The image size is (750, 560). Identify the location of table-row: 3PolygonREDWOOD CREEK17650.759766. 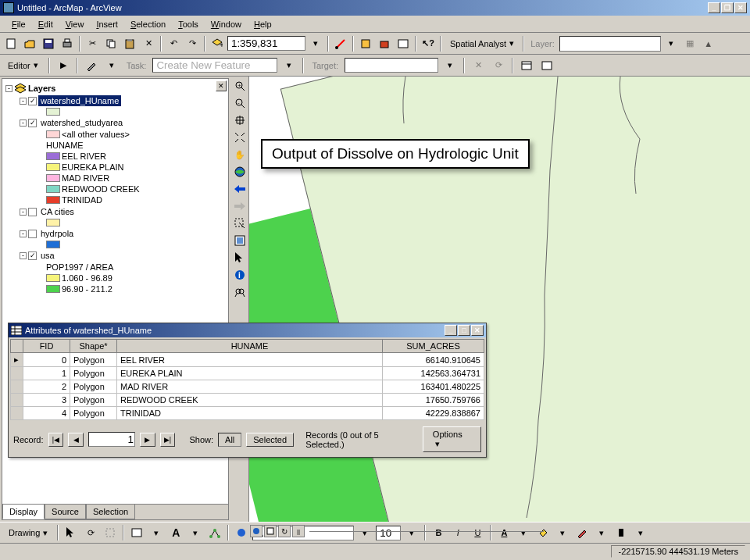
(248, 400).